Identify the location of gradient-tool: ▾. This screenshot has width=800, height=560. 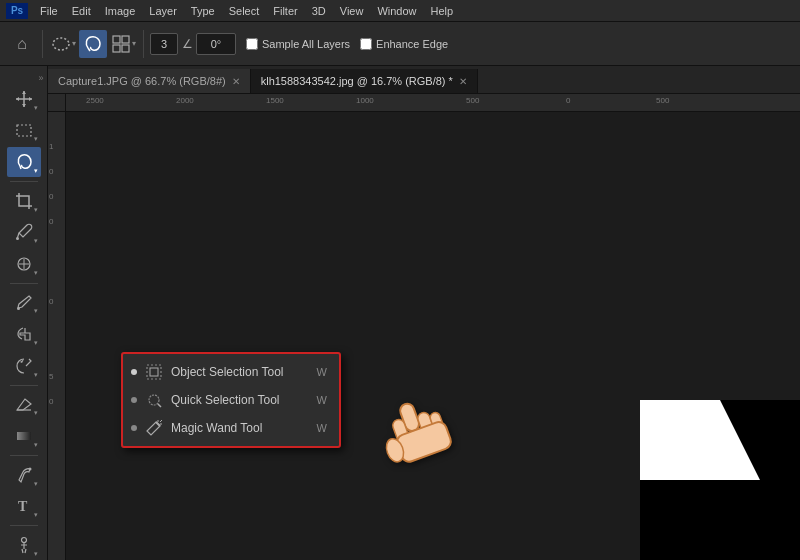
(24, 436).